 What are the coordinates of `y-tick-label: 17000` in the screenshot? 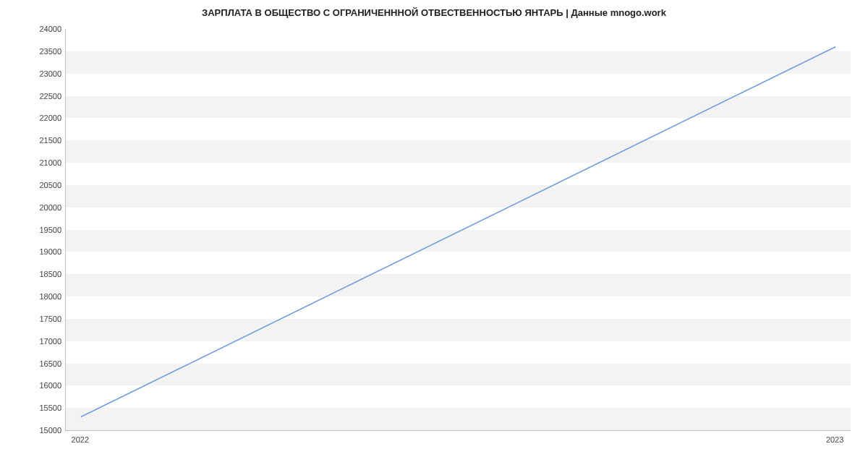 It's located at (40, 341).